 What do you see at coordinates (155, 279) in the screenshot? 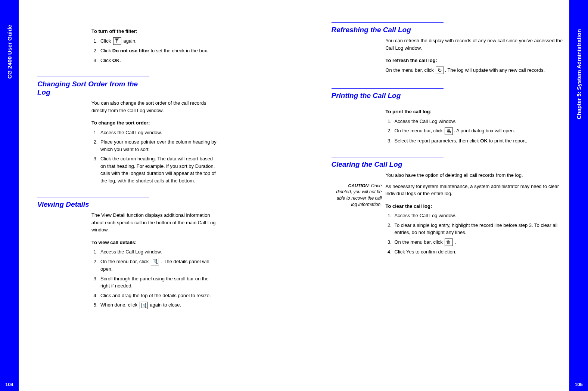
I see `viewing-details-steps: Access the Call Log window. On the menu …` at bounding box center [155, 279].